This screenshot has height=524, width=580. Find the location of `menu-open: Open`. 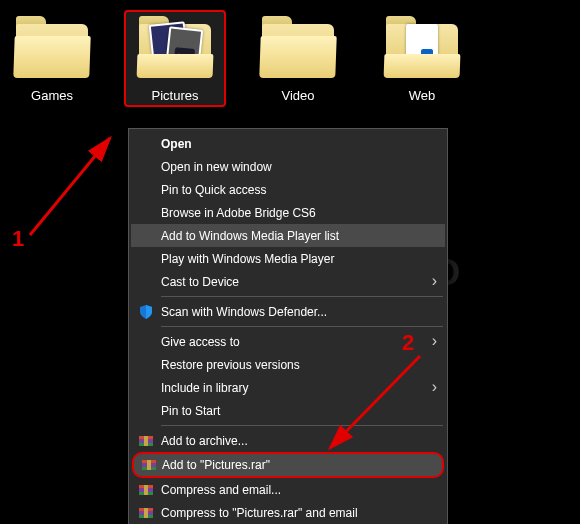

menu-open: Open is located at coordinates (288, 144).